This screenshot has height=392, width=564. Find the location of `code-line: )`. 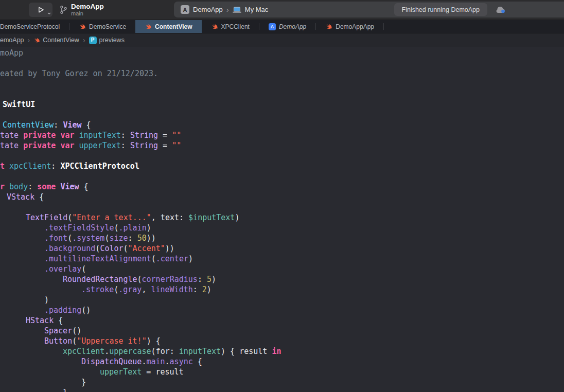

code-line: ) is located at coordinates (282, 300).